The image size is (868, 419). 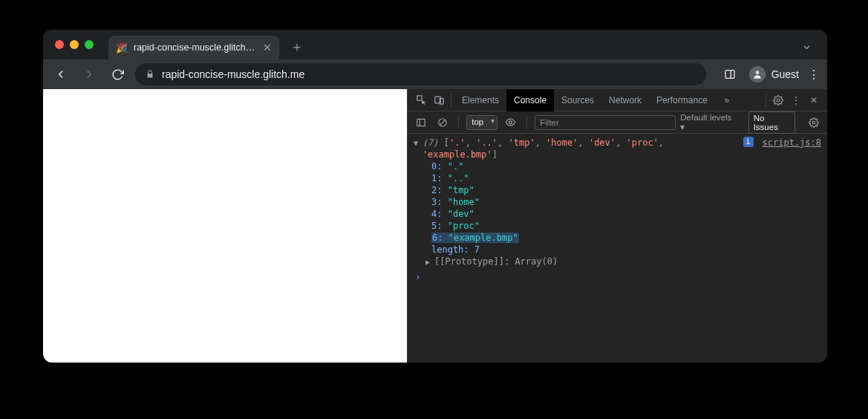 What do you see at coordinates (439, 100) in the screenshot?
I see `device-toolbar-icon` at bounding box center [439, 100].